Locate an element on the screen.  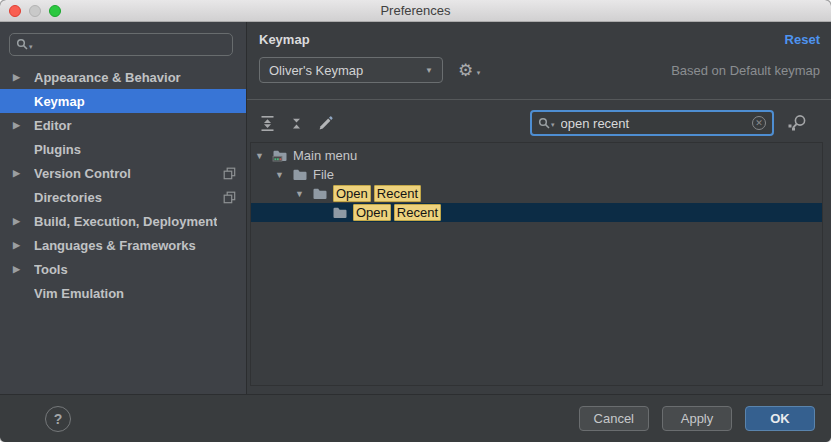
settings-search-input is located at coordinates (132, 44).